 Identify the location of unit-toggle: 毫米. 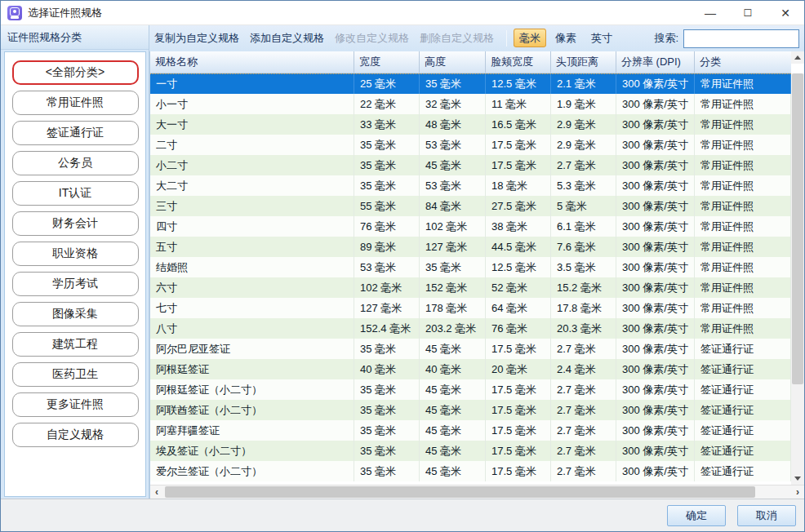
(530, 38).